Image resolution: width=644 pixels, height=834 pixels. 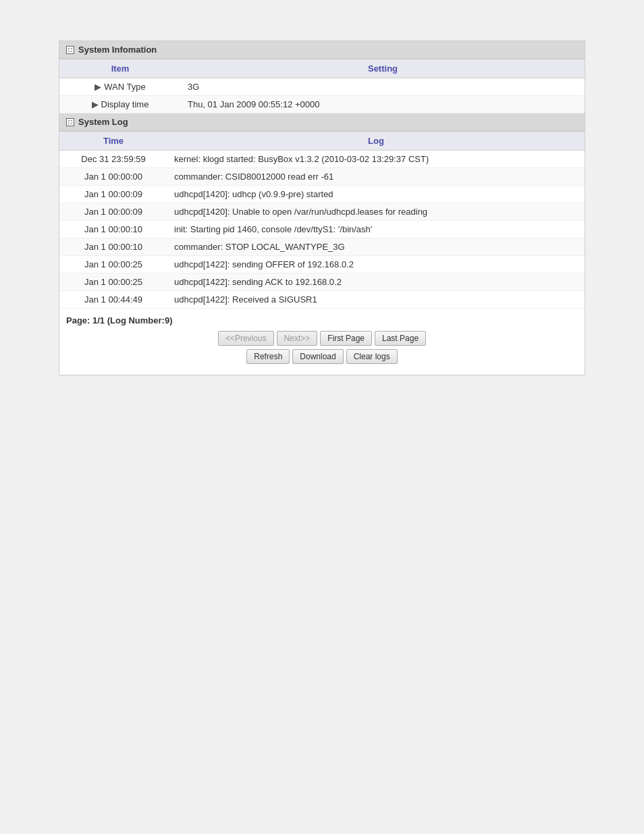 I want to click on log-message: udhcpd[1422]: Received a SIGUSR1, so click(x=376, y=300).